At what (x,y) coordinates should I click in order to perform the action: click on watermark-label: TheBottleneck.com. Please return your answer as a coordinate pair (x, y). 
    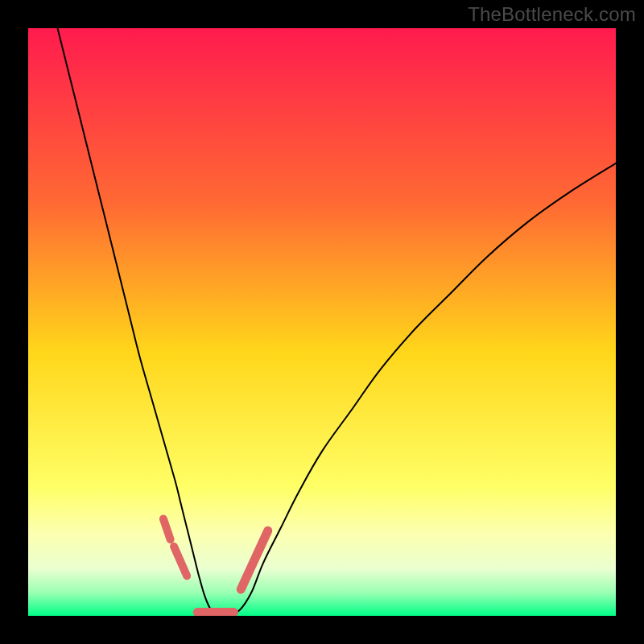
    Looking at the image, I should click on (552, 14).